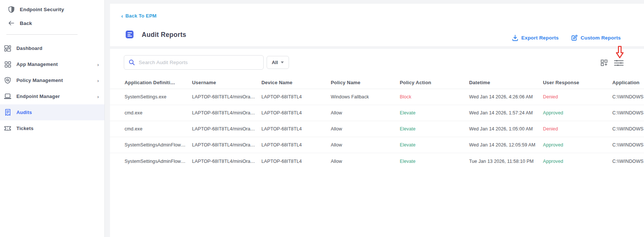 This screenshot has width=644, height=237. Describe the element at coordinates (620, 52) in the screenshot. I see `annotation-arrow-icon` at that location.